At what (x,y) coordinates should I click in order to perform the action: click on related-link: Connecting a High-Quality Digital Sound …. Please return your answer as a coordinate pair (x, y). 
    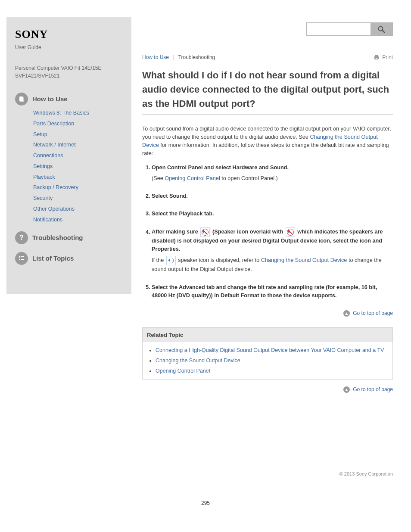
    Looking at the image, I should click on (270, 350).